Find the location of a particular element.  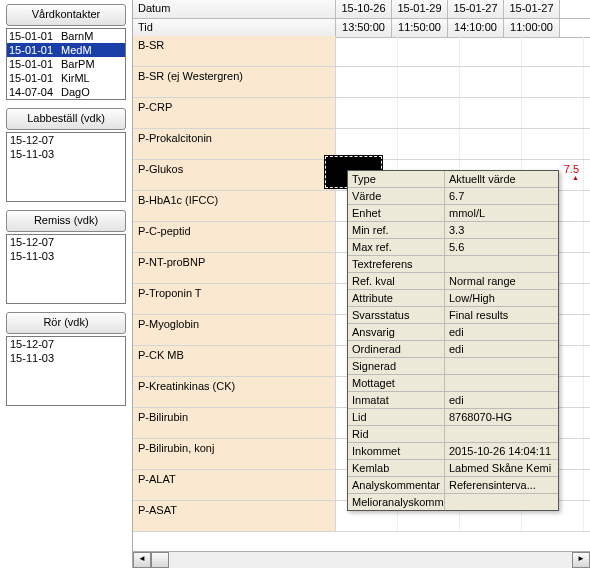

labbestall-list: 15-12-07 15-11-03 is located at coordinates (66, 167).